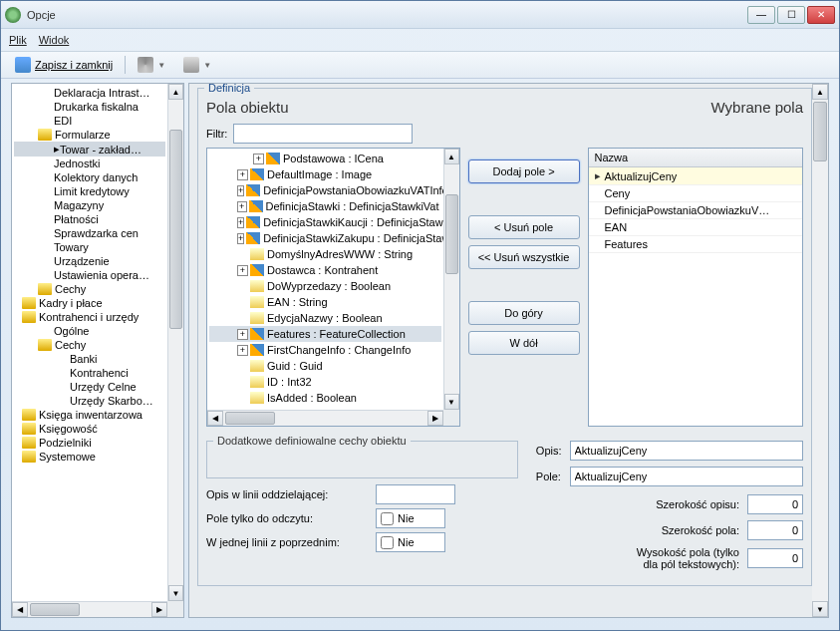 The image size is (840, 631). Describe the element at coordinates (325, 254) in the screenshot. I see `field-tree-item: DomyślnyAdresWWW : String` at that location.